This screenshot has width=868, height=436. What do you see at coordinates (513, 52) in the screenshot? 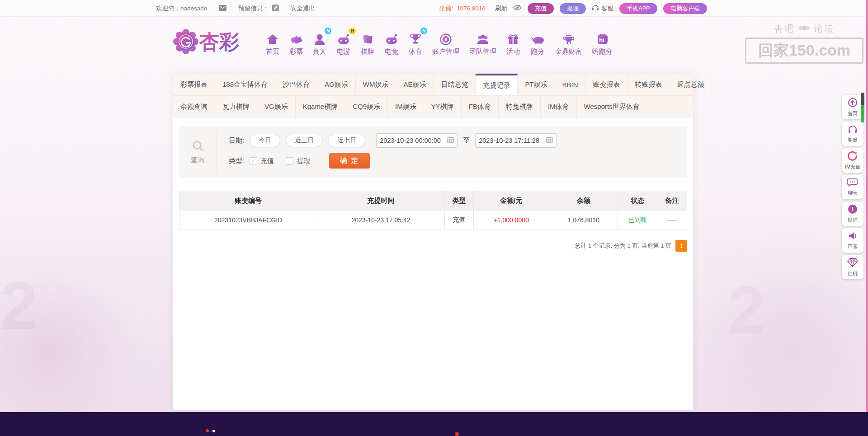
I see `nav-label: 活动` at bounding box center [513, 52].